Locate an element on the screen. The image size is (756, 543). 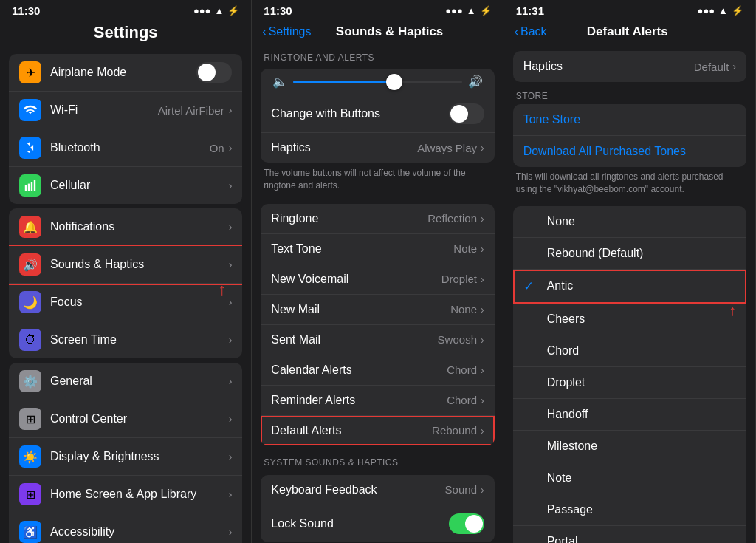
bluetooth-label: Bluetooth is located at coordinates (130, 148).